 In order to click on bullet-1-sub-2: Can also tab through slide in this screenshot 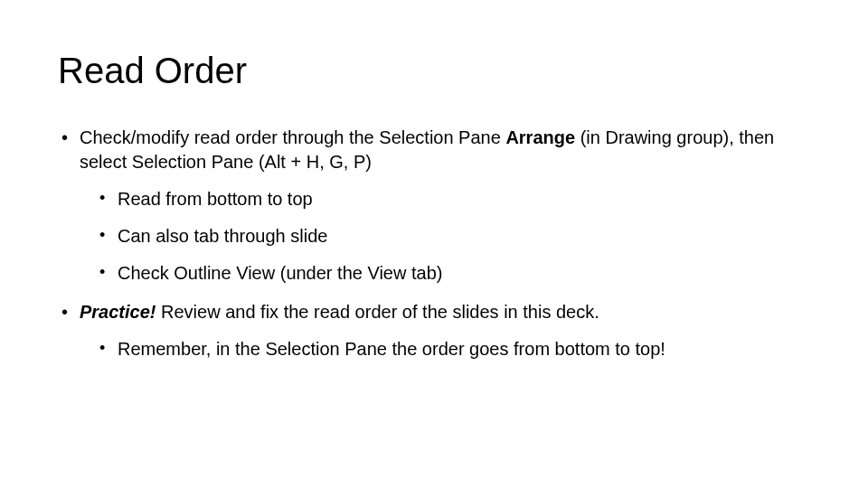, I will do `click(445, 237)`.